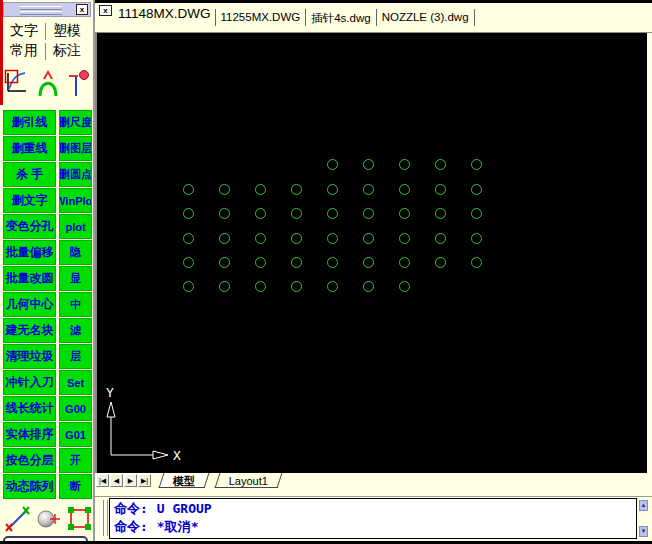 Image resolution: width=652 pixels, height=544 pixels. Describe the element at coordinates (76, 226) in the screenshot. I see `button-plot: plot` at that location.